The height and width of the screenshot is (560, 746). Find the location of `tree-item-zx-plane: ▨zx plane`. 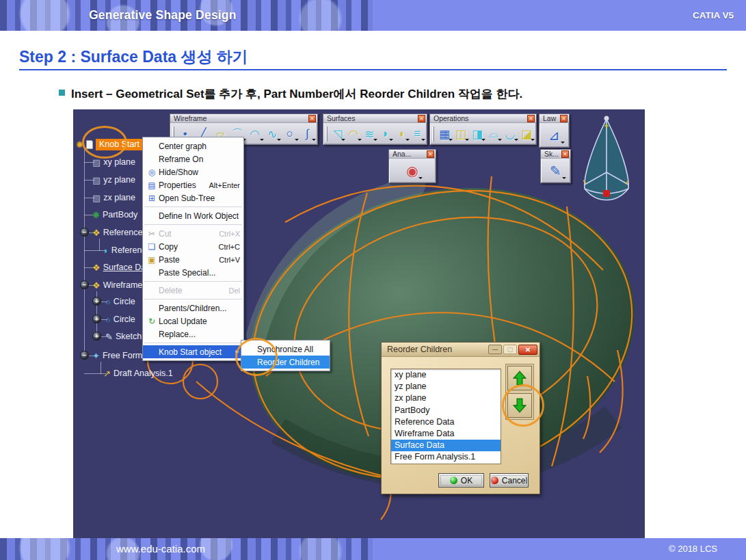

tree-item-zx-plane: ▨zx plane is located at coordinates (114, 198).